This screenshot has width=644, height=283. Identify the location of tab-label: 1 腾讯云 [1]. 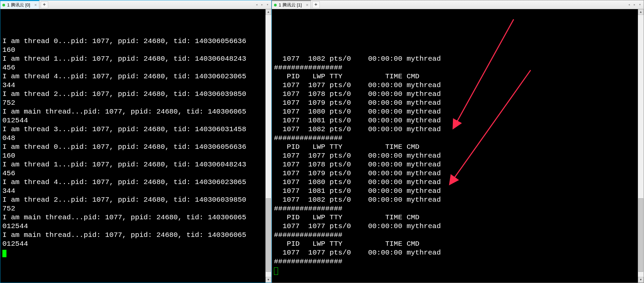
(290, 5).